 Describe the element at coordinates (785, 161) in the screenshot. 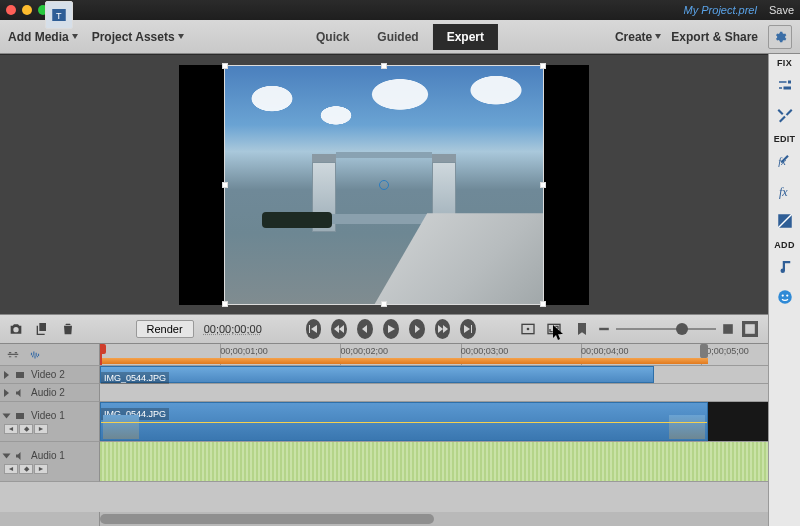

I see `applied-effects-button: fx` at that location.